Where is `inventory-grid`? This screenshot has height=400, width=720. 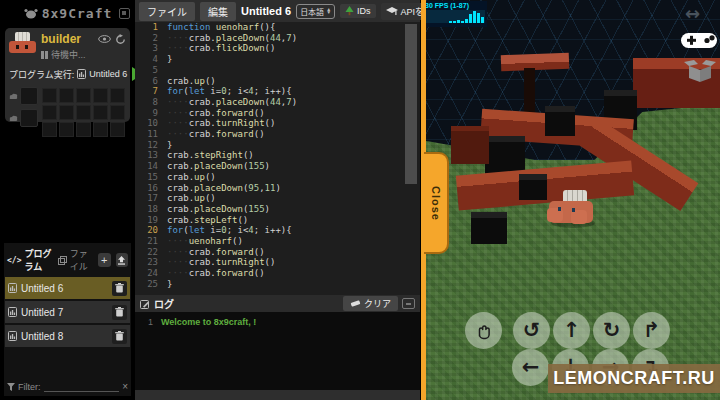 inventory-grid is located at coordinates (84, 112).